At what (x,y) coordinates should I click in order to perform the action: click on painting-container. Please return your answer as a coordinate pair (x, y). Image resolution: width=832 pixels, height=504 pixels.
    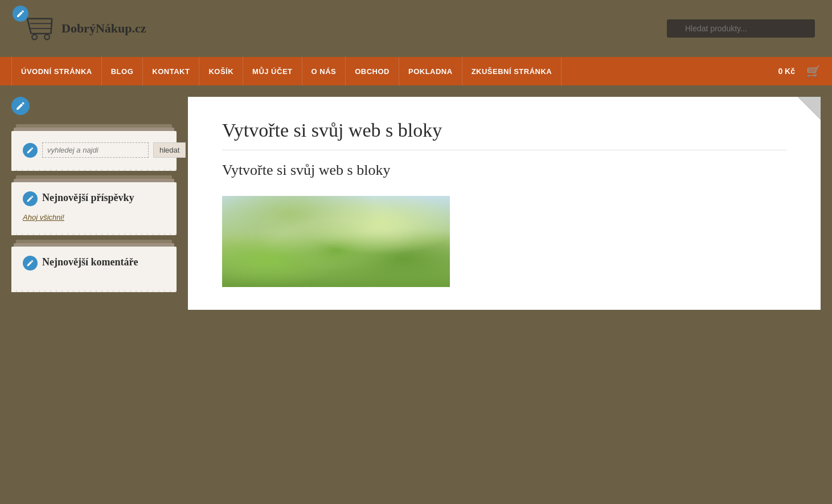
    Looking at the image, I should click on (505, 241).